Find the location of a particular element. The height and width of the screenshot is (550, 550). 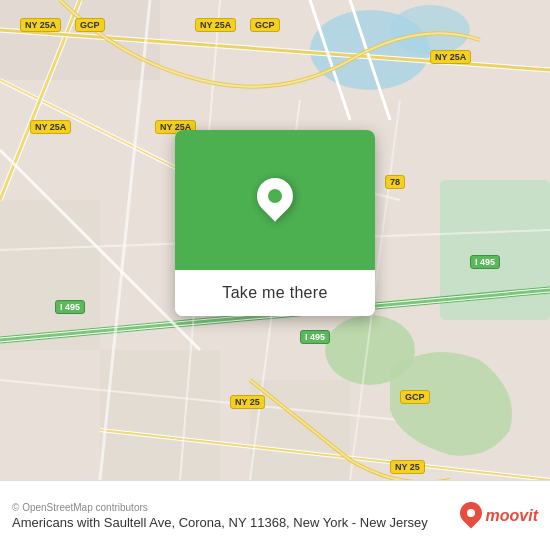

road-badge-ny25a_mid_left: NY 25A is located at coordinates (50, 127).